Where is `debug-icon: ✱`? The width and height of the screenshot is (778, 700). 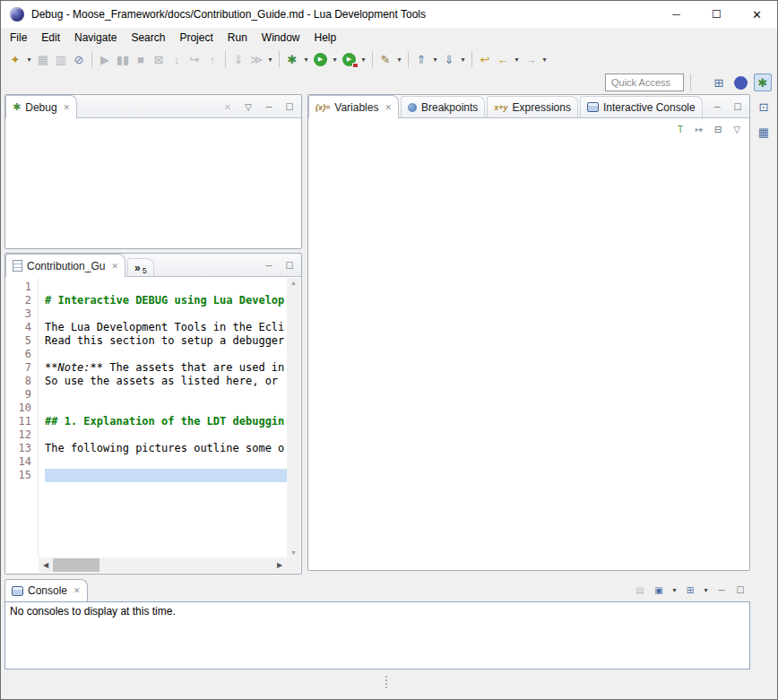
debug-icon: ✱ is located at coordinates (292, 59).